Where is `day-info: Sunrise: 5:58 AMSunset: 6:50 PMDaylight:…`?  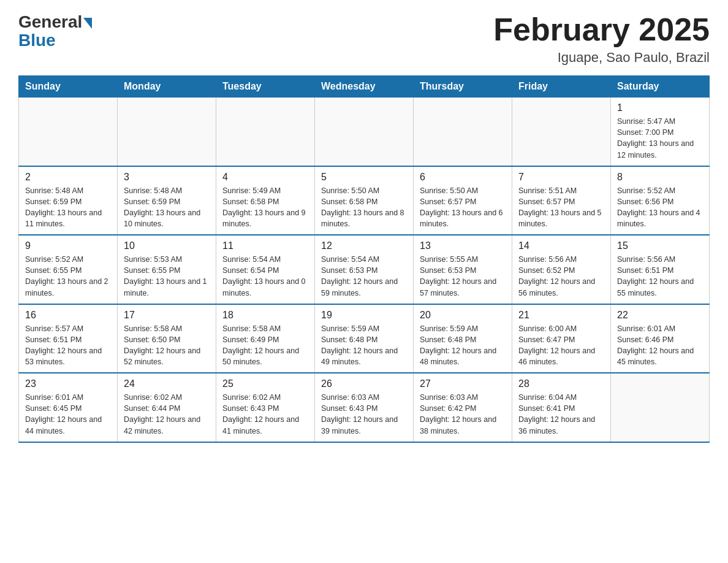
day-info: Sunrise: 5:58 AMSunset: 6:50 PMDaylight:… is located at coordinates (167, 346).